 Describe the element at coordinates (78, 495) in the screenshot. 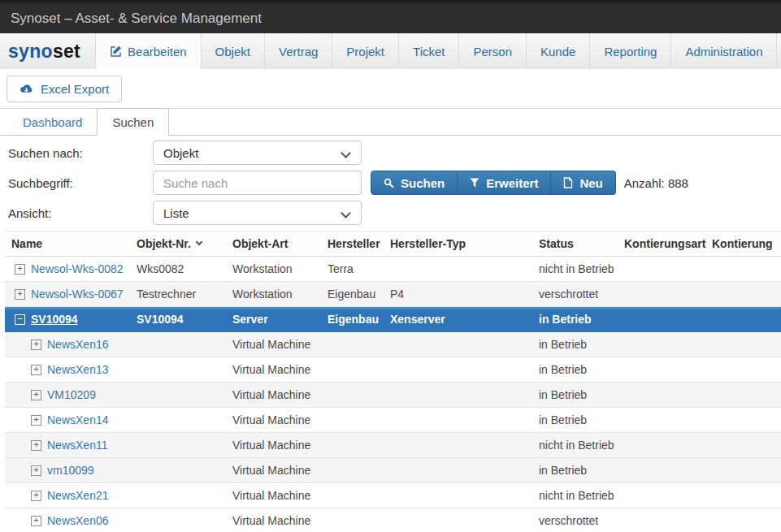

I see `object-link: NewsXen21` at that location.